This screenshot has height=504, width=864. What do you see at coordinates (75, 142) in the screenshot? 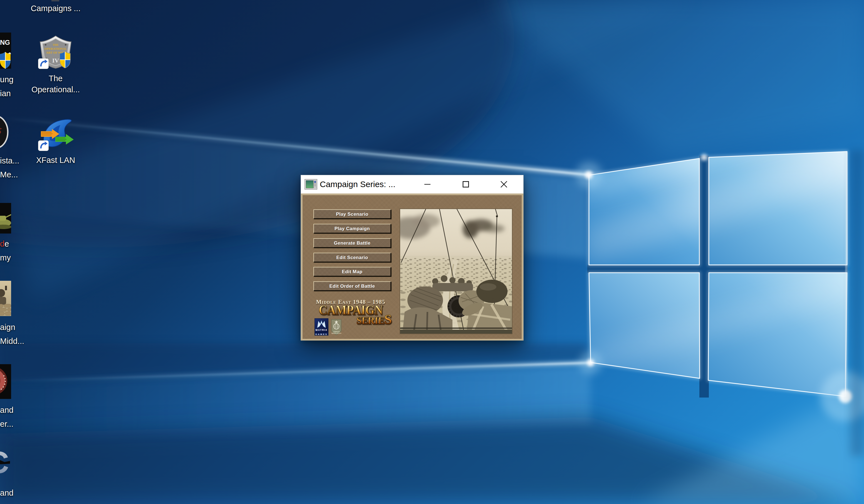
I see `desktop-icon-xfast-lan: XFast LAN` at bounding box center [75, 142].